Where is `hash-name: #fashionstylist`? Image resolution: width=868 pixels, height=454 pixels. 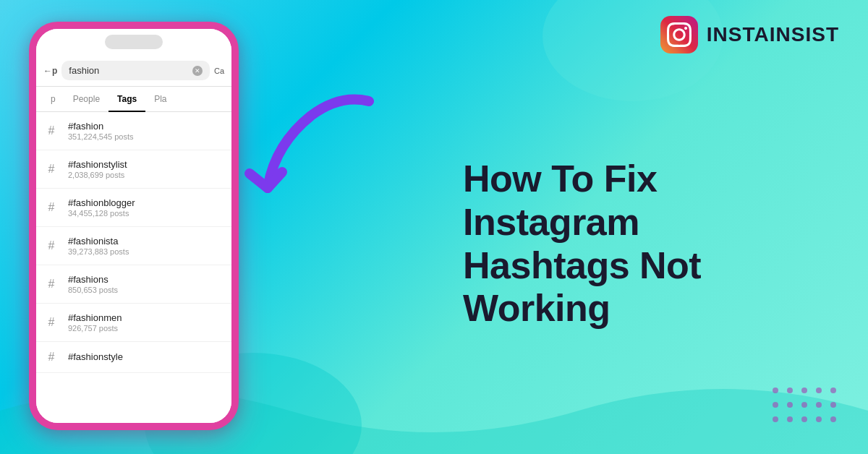 hash-name: #fashionstylist is located at coordinates (146, 165).